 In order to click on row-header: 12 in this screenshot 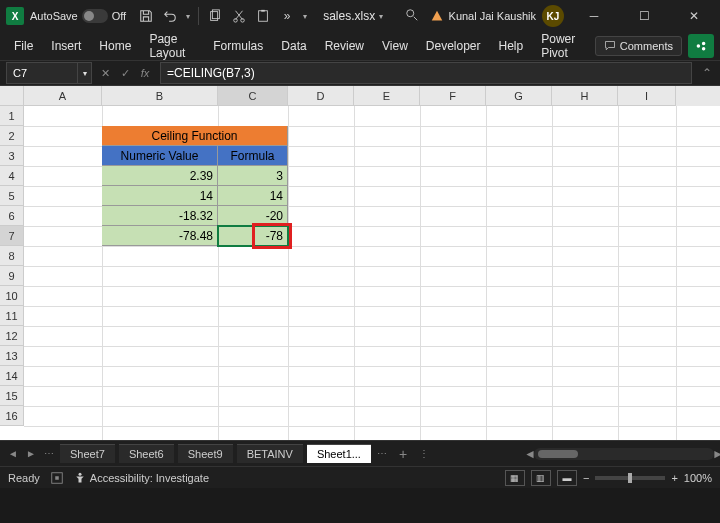, I will do `click(12, 336)`.